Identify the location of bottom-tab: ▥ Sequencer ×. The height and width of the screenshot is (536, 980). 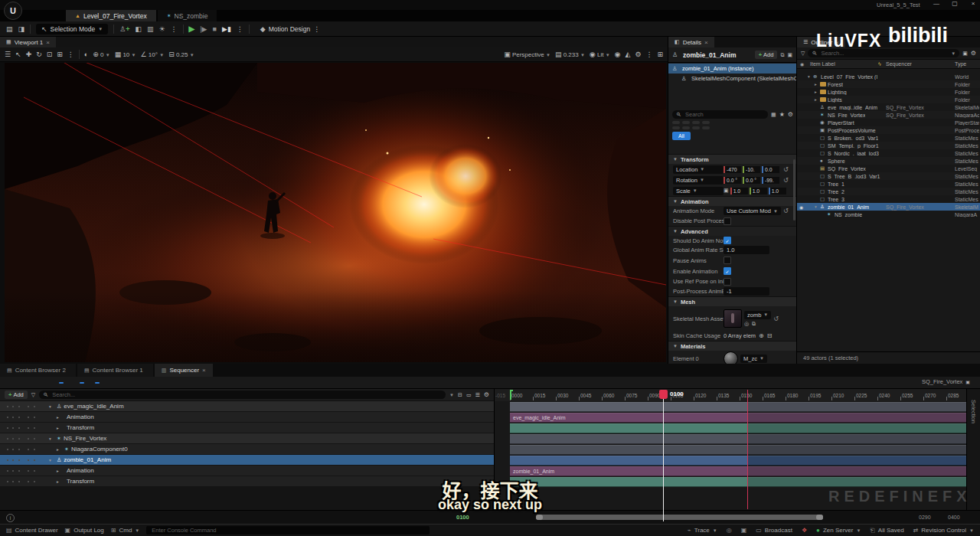
(184, 371).